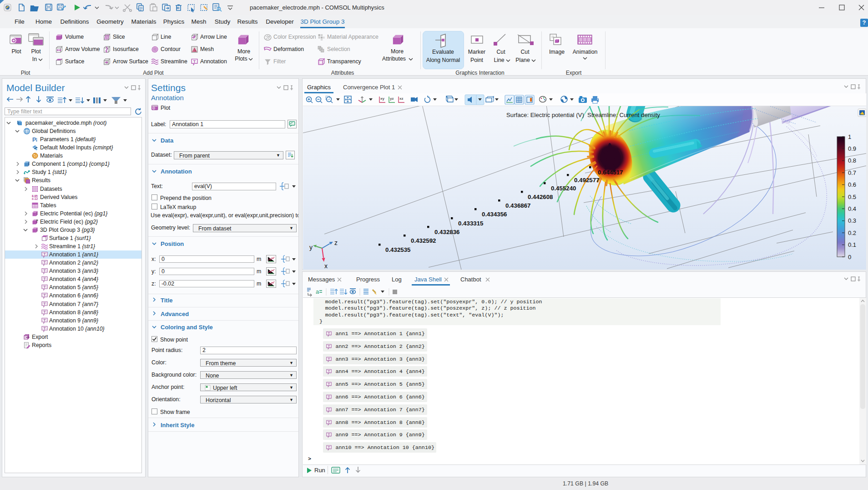 The image size is (868, 490). Describe the element at coordinates (494, 214) in the screenshot. I see `svg-text: 0.434356` at that location.